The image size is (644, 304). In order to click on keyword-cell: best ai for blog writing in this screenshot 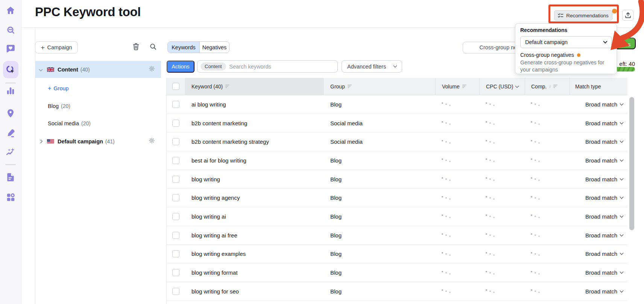, I will do `click(219, 160)`.